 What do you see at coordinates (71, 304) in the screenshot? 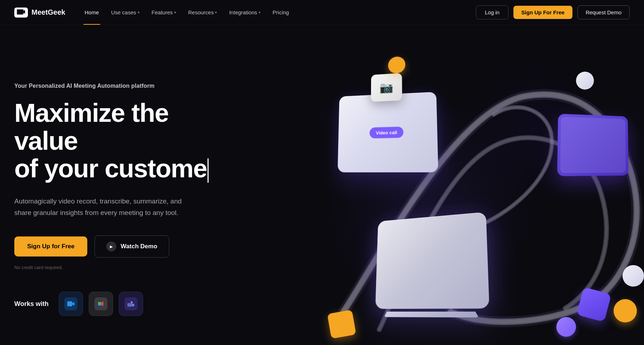
I see `integration-icon-zoom` at bounding box center [71, 304].